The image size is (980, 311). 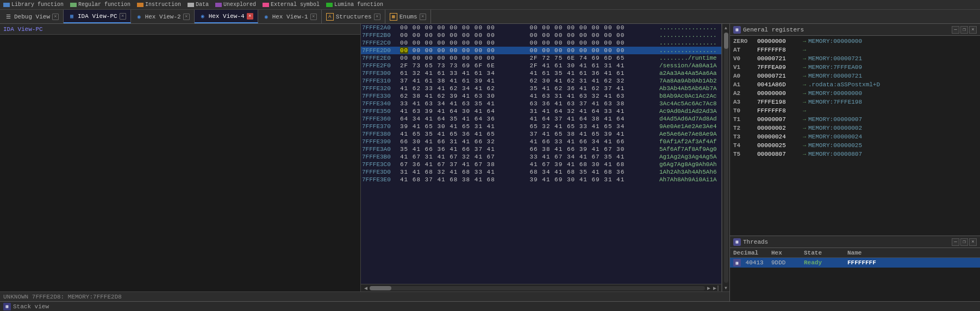 What do you see at coordinates (541, 119) in the screenshot?
I see `hex-row-12: 7FFFE36064 34 41 64 35 41 64 3641 64 37 …` at bounding box center [541, 119].